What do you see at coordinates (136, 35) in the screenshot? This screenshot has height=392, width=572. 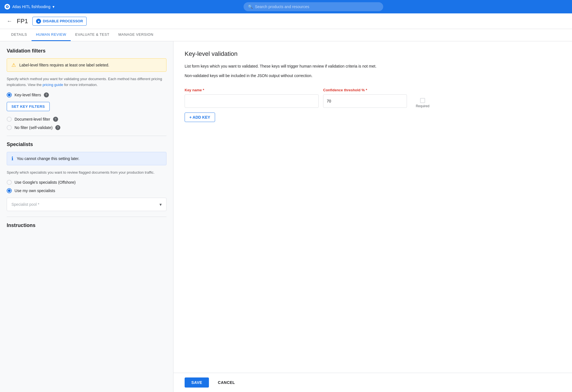 I see `tab-manage-version: MANAGE VERSION` at bounding box center [136, 35].